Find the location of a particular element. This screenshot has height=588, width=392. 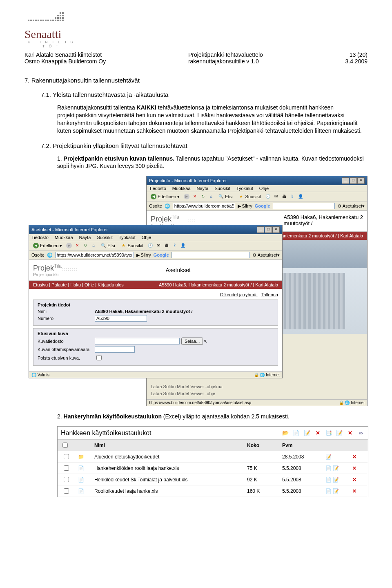

chk-all is located at coordinates (65, 445).